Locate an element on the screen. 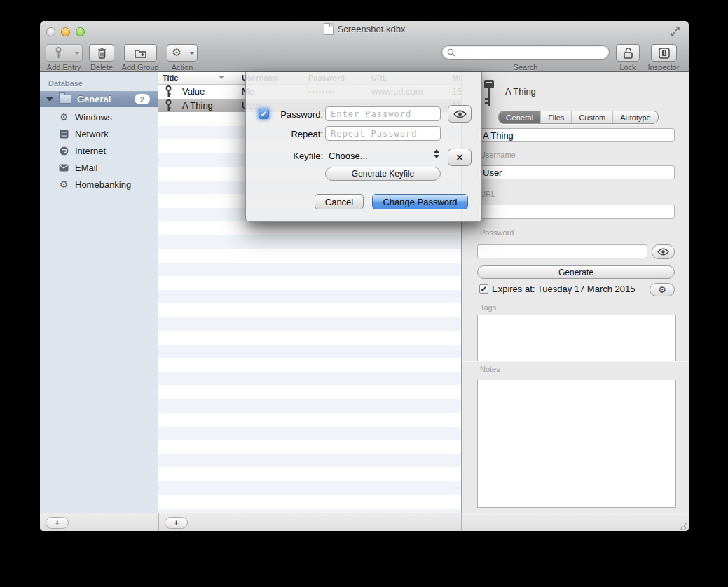 This screenshot has width=728, height=587. delete-button is located at coordinates (102, 53).